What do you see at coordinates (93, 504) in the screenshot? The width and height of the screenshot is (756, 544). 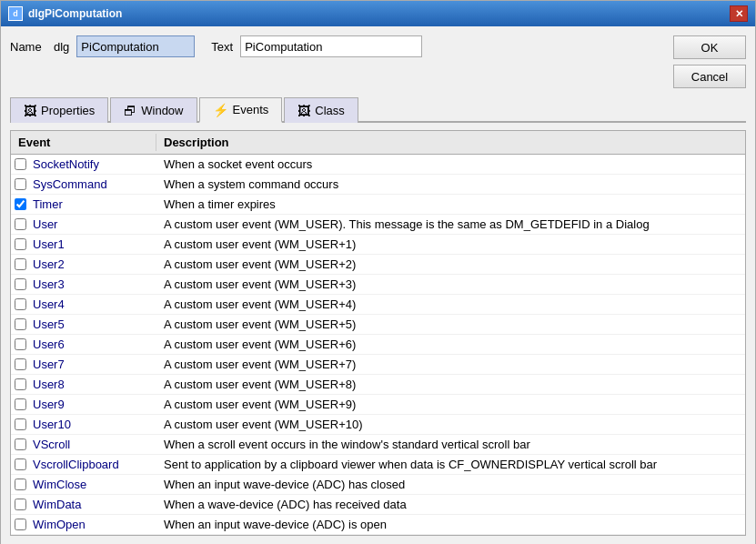 I see `event-name: WimData` at bounding box center [93, 504].